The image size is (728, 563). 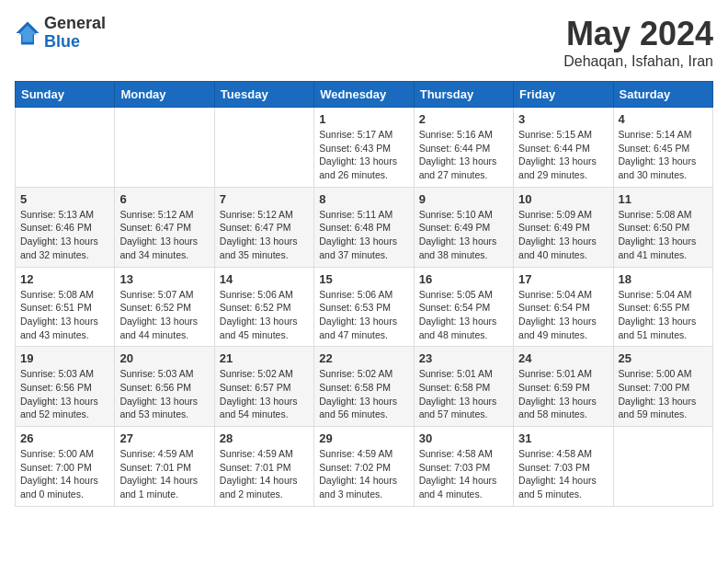 I want to click on day-info: Sunrise: 5:06 AM Sunset: 6:52 PM Dayligh…, so click(x=265, y=315).